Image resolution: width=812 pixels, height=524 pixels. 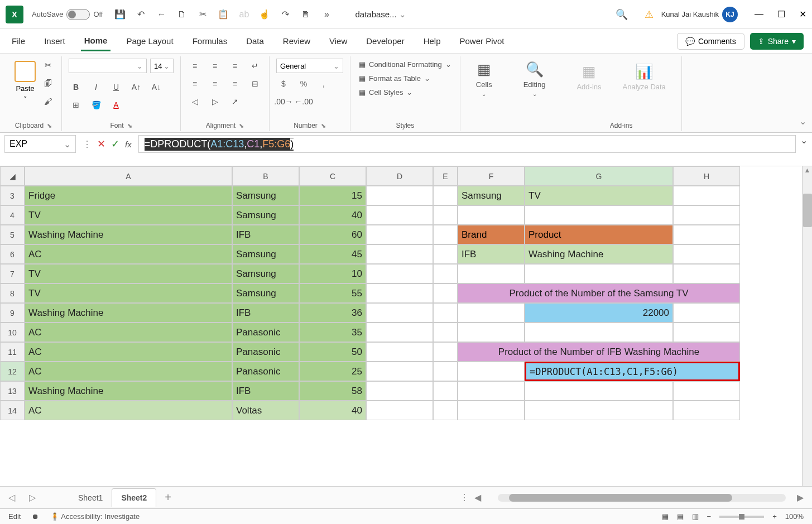 I want to click on view-normal-icon: ▦, so click(x=665, y=517).